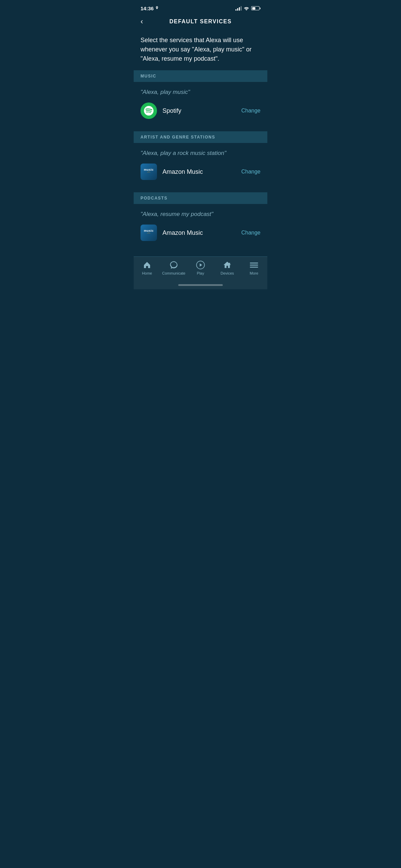 This screenshot has width=401, height=868. I want to click on page-description: Select the services that Alexa will use …, so click(200, 50).